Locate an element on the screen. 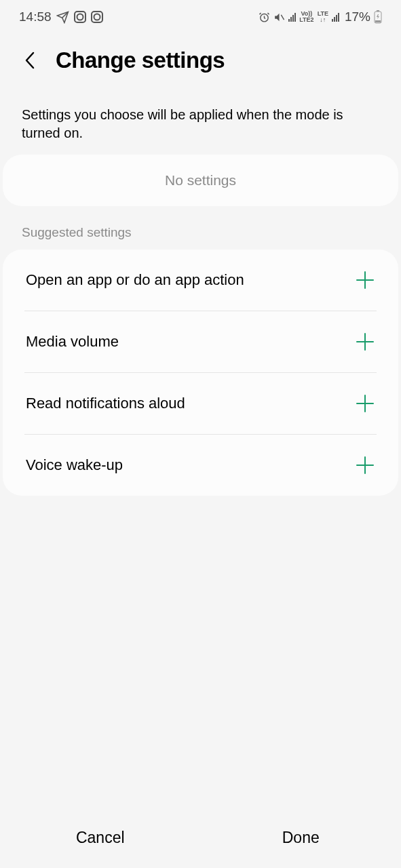 This screenshot has width=401, height=868. lte-icon: LTE ↓↑ is located at coordinates (323, 17).